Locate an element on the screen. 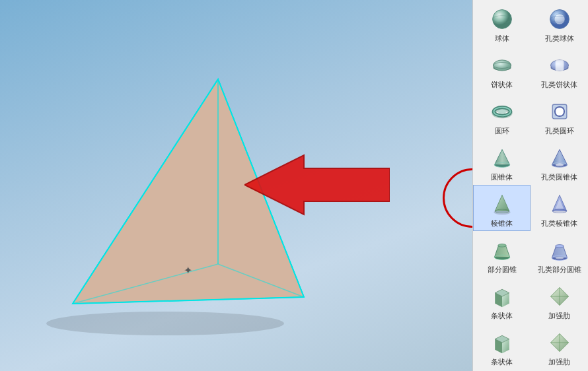 This screenshot has width=588, height=371. sidebar-item-cone: 圆锥体 is located at coordinates (502, 162).